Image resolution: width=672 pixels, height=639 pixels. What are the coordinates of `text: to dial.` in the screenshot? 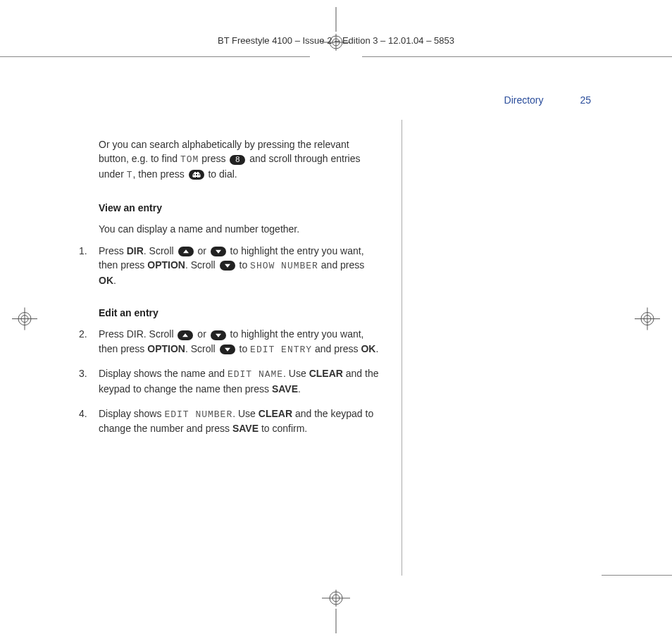 It's located at (221, 174).